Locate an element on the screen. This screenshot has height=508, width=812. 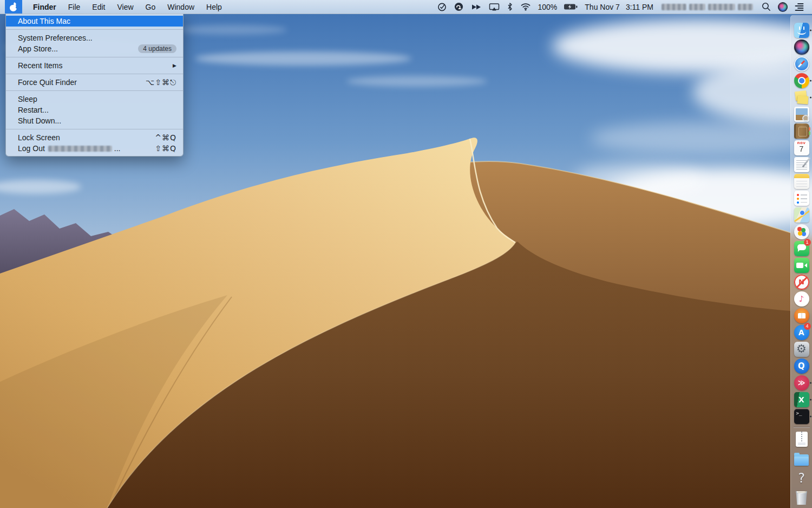
apple-menu-item: Force Quit Finder ⌥⇧⌘⎋ is located at coordinates (94, 82).